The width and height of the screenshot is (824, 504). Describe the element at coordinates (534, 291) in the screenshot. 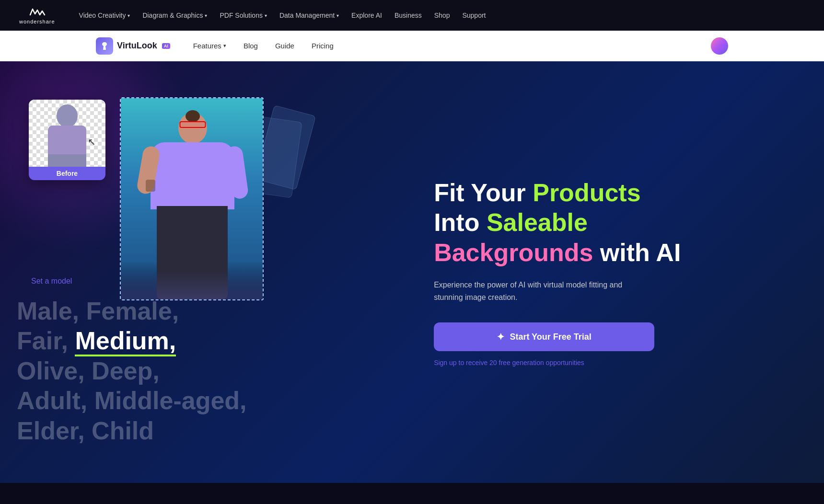

I see `hero-description: Experience the power of AI with virtual …` at that location.